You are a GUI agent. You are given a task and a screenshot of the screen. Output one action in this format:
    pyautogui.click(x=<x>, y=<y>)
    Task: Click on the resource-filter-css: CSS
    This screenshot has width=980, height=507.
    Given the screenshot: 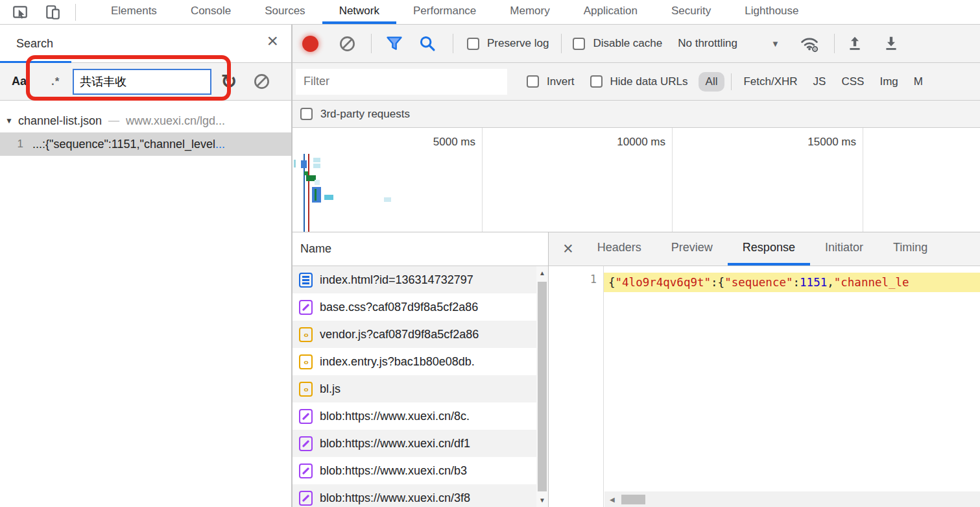 What is the action you would take?
    pyautogui.click(x=852, y=82)
    